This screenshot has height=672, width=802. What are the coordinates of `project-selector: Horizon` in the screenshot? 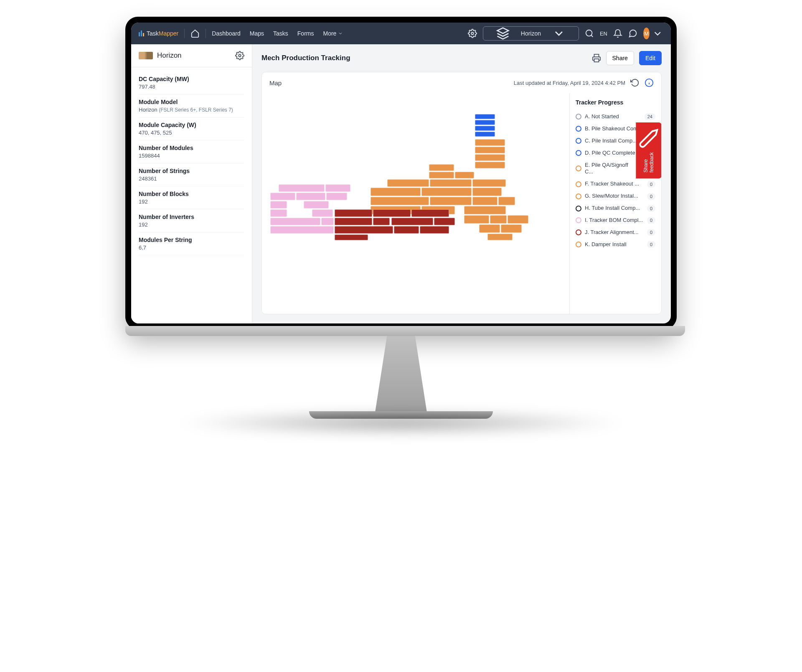 It's located at (531, 33).